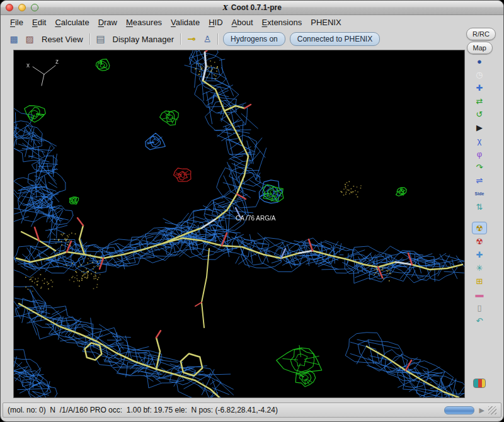 The image size is (504, 422). What do you see at coordinates (252, 8) in the screenshot?
I see `title-bar: X Coot 0.7.1-pre` at bounding box center [252, 8].